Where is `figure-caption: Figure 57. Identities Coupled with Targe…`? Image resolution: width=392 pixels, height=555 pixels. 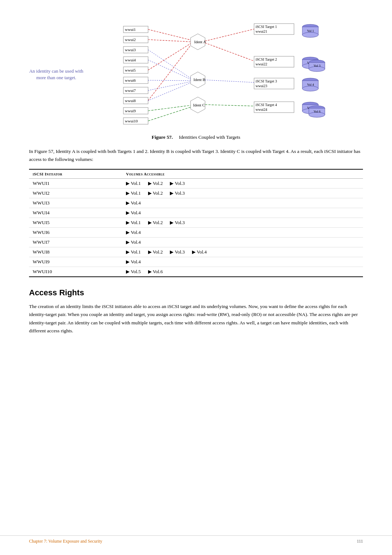 figure-caption: Figure 57. Identities Coupled with Targe… is located at coordinates (196, 137).